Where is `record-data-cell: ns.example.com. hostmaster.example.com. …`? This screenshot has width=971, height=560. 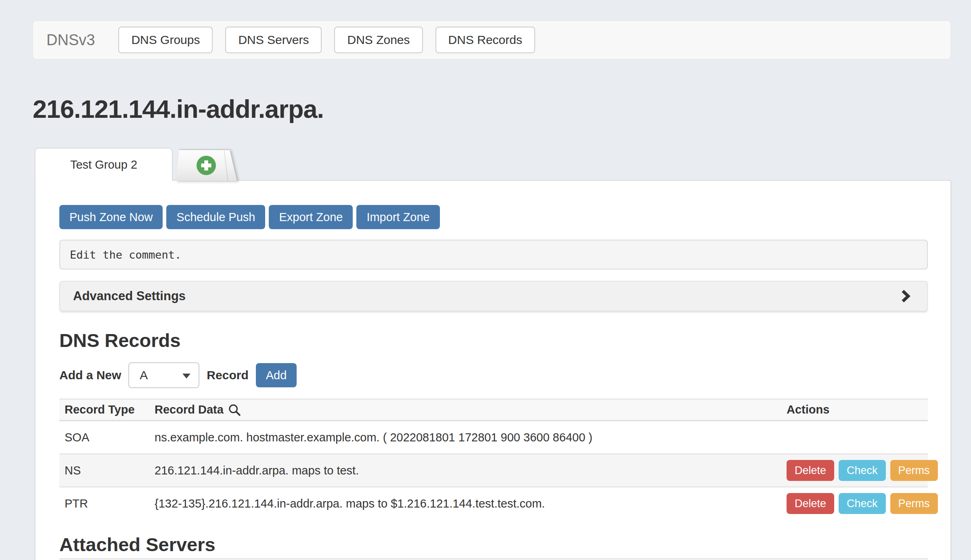 record-data-cell: ns.example.com. hostmaster.example.com. … is located at coordinates (471, 437).